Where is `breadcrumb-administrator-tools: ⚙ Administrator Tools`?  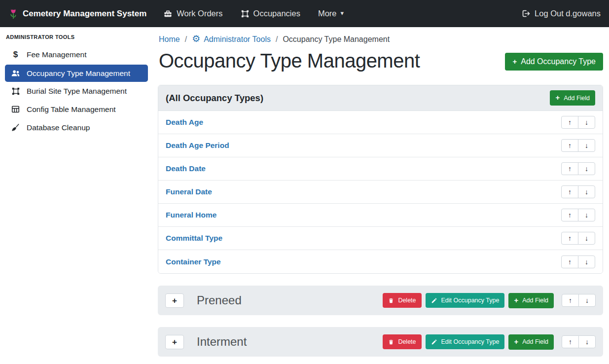
breadcrumb-administrator-tools: ⚙ Administrator Tools is located at coordinates (231, 39).